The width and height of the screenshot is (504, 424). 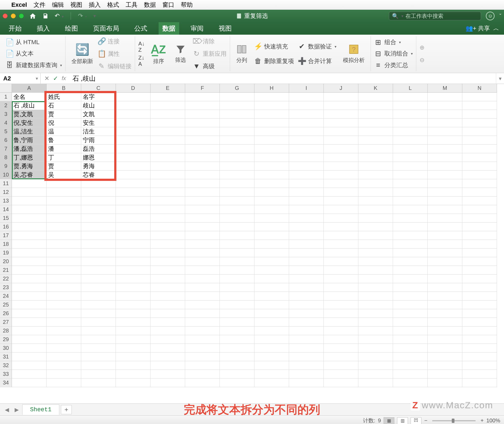 What do you see at coordinates (237, 348) in the screenshot?
I see `cell-G30` at bounding box center [237, 348].